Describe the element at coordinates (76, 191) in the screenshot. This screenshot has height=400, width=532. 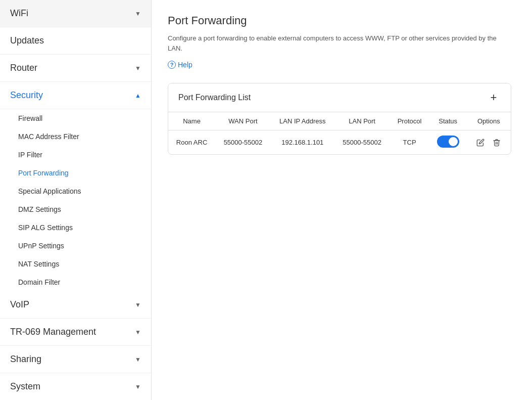
I see `sidebar-item-special-applications: Special Applications` at that location.